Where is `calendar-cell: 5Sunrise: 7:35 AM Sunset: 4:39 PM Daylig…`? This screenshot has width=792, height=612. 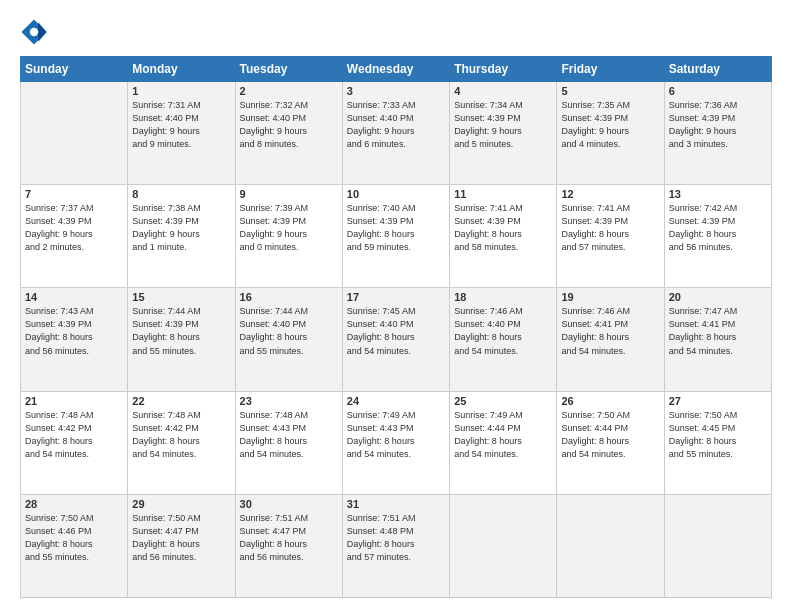 calendar-cell: 5Sunrise: 7:35 AM Sunset: 4:39 PM Daylig… is located at coordinates (610, 134).